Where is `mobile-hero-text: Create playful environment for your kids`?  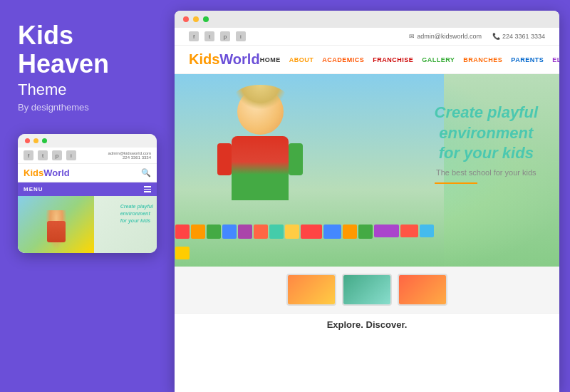 mobile-hero-text: Create playful environment for your kids is located at coordinates (137, 214).